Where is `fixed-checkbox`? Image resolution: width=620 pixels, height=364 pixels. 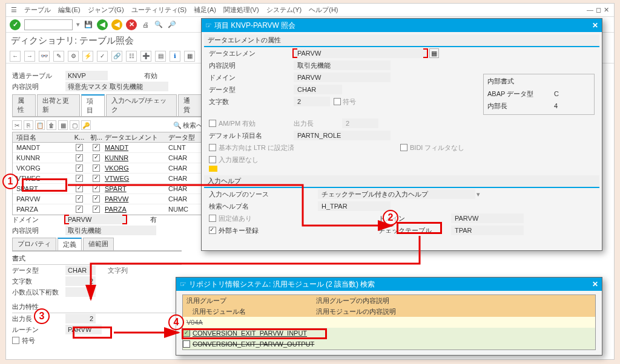
fixed-checkbox is located at coordinates (213, 218).